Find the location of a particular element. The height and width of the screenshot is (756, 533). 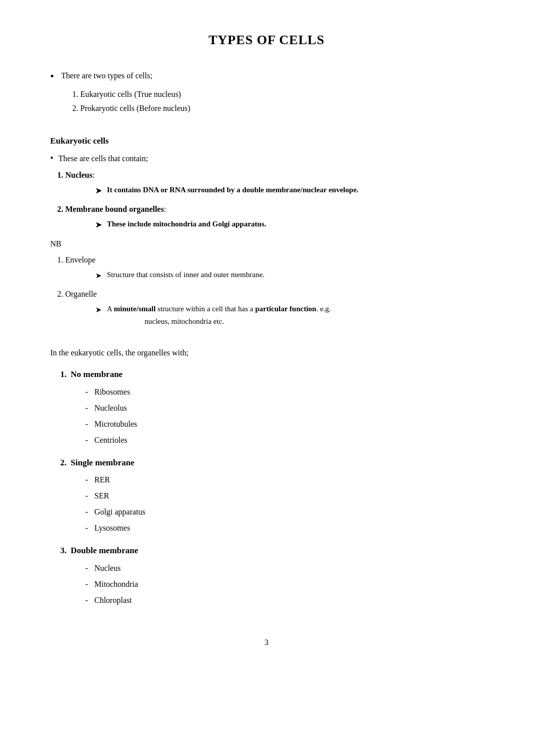

double-membrane-item-mitochondria: Mitochondria is located at coordinates (284, 584).